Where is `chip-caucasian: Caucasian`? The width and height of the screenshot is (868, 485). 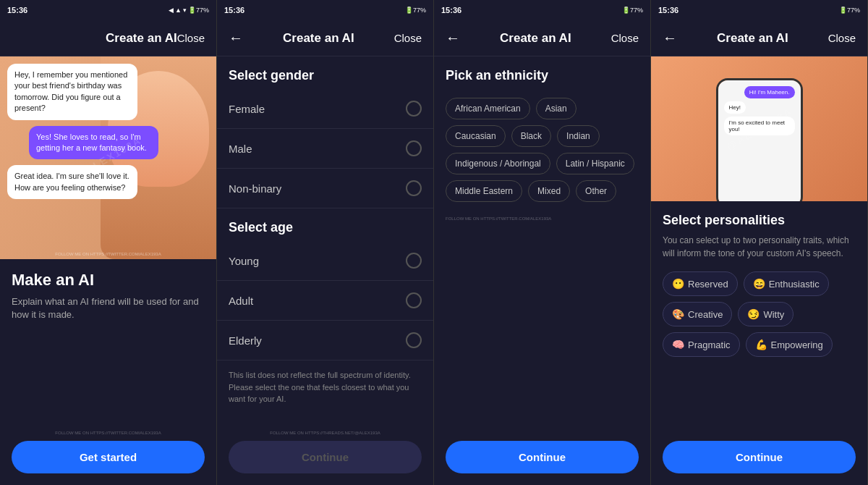 chip-caucasian: Caucasian is located at coordinates (476, 136).